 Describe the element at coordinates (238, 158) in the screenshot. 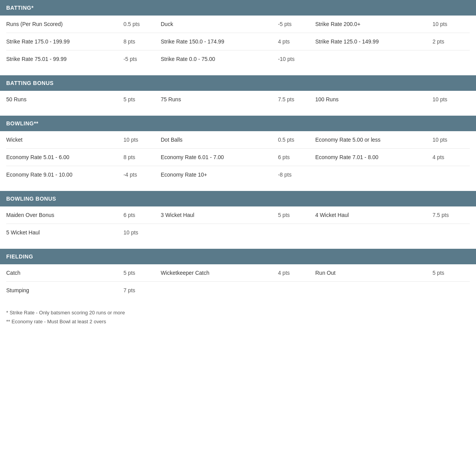

I see `table-row: Economy Rate 5.01 - 6.008 ptsEconomy Rat…` at that location.